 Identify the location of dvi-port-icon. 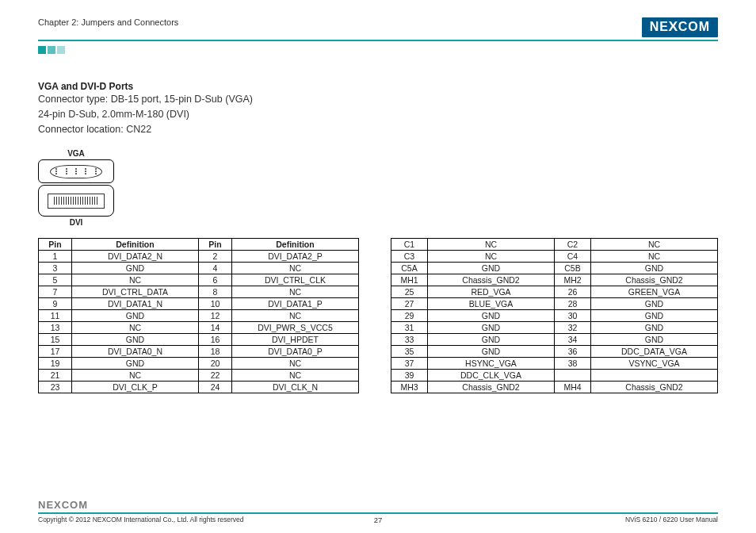
(76, 201).